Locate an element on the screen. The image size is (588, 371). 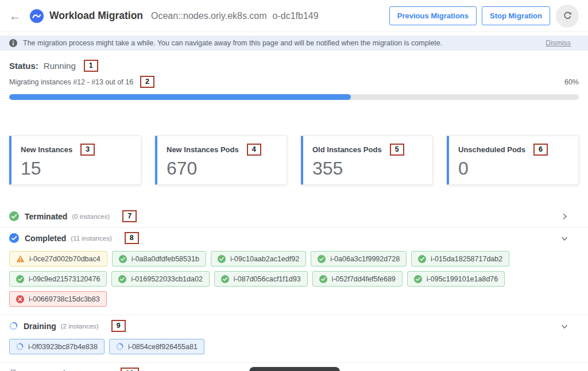
bottom-partial-overlay is located at coordinates (295, 369).